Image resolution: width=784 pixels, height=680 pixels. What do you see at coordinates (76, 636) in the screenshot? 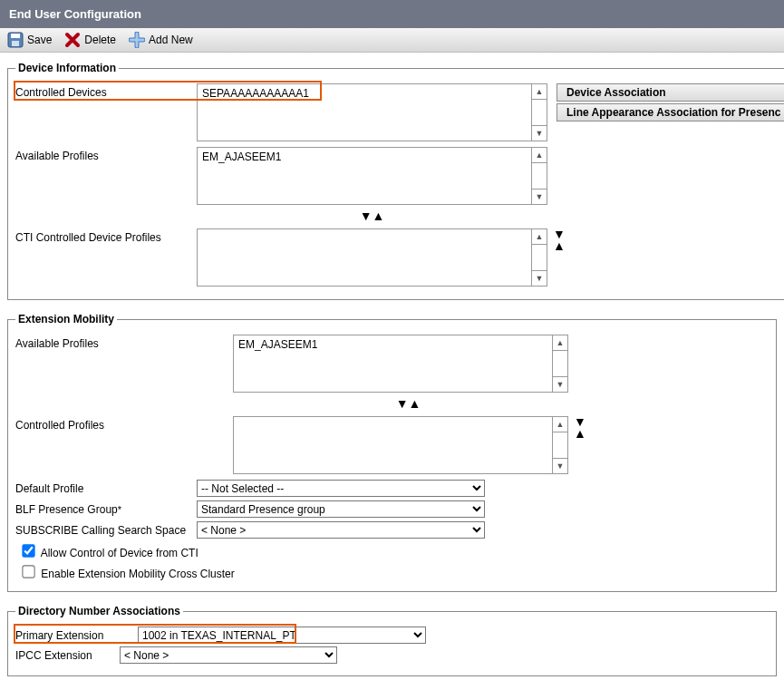
I see `primary-extension-label: Primary Extension` at bounding box center [76, 636].